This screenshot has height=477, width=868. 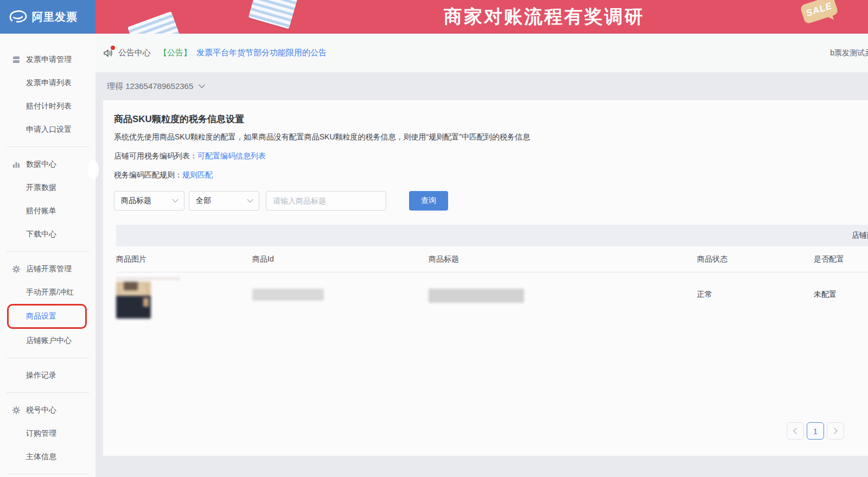 I want to click on sidebar-group-invoice-apply: 发票申请管理, so click(x=48, y=60).